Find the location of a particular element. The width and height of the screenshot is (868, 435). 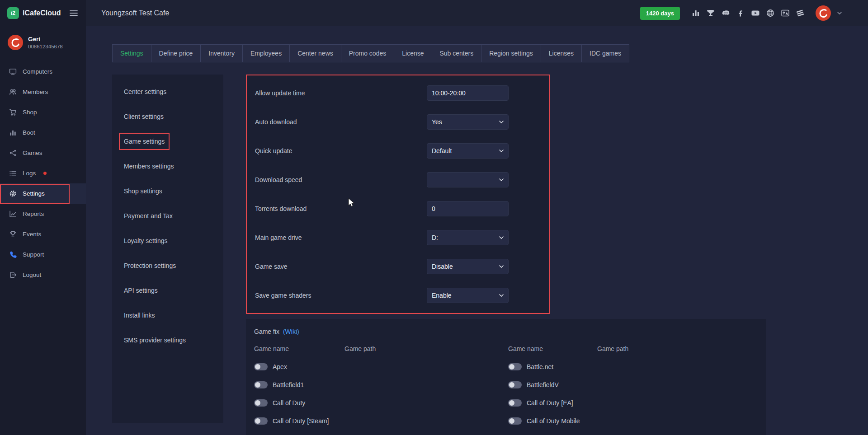

settings-nav-protection-settings: Protection settings is located at coordinates (168, 266).